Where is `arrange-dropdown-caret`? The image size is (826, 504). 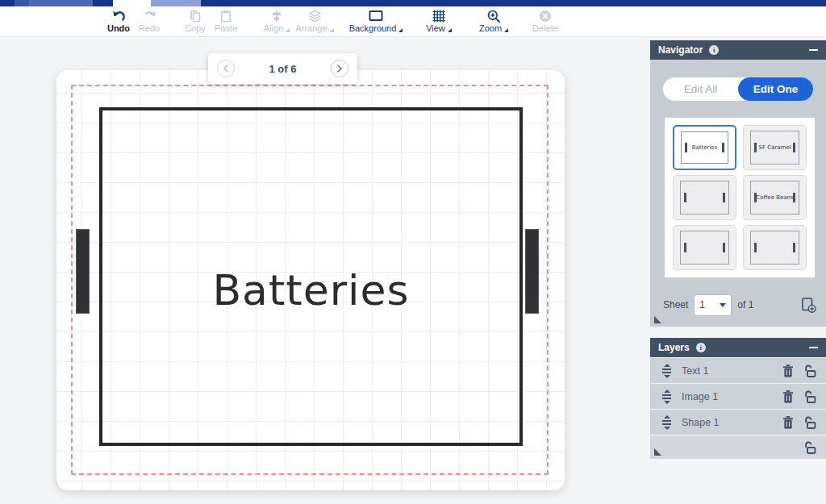
arrange-dropdown-caret is located at coordinates (332, 31).